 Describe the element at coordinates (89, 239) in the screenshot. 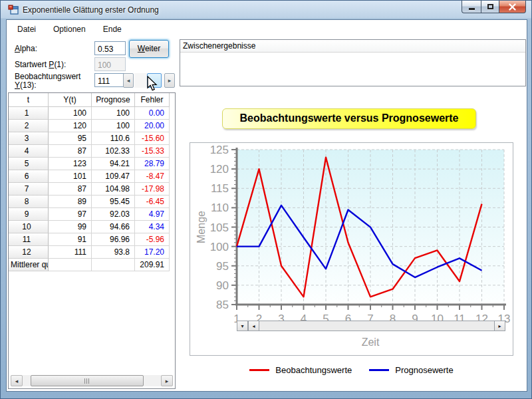

I see `table-row: 119196.96-5.96` at that location.